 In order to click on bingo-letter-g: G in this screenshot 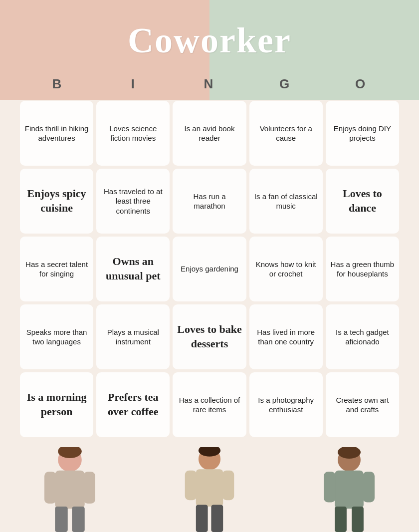, I will do `click(285, 84)`.